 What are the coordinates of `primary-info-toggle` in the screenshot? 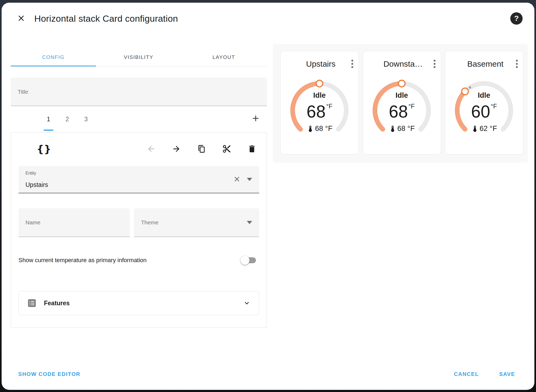 It's located at (249, 260).